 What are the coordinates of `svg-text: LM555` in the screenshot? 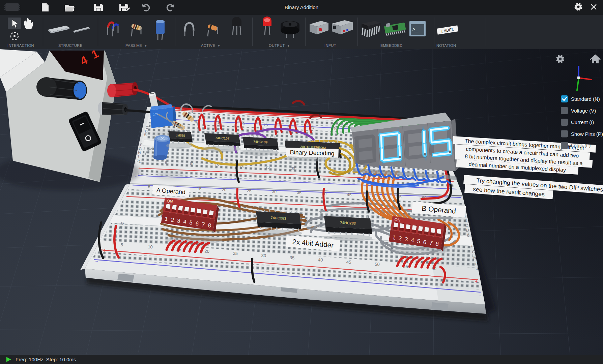 It's located at (180, 135).